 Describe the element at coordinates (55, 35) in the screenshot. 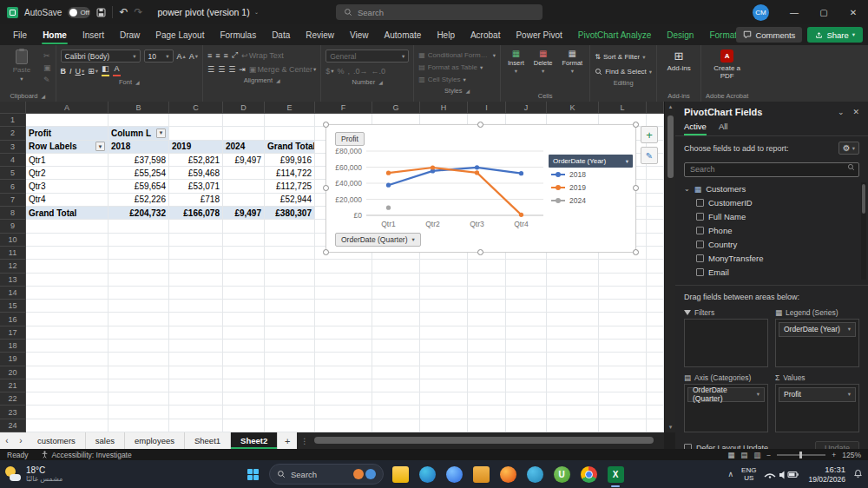

I see `tab-home: Home` at that location.